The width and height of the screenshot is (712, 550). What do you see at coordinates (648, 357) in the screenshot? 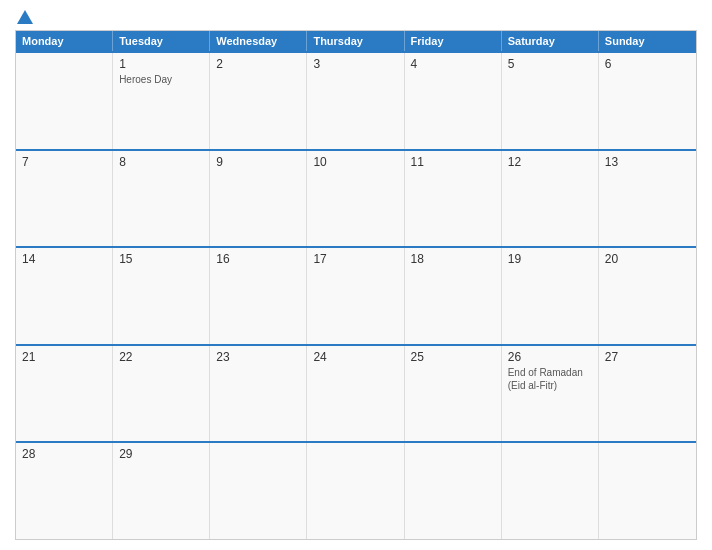
I see `day-number: 27` at bounding box center [648, 357].